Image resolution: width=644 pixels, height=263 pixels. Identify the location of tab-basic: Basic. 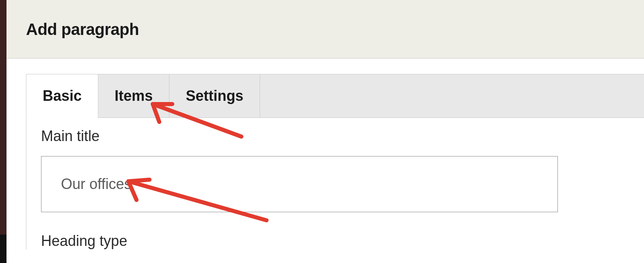
(62, 96).